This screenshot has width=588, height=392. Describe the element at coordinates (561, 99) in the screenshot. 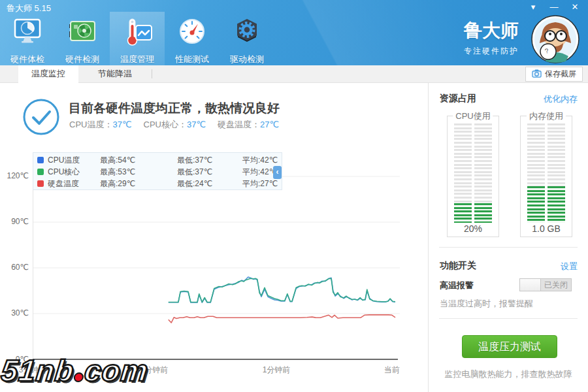

I see `optimize-memory-link: 优化内存` at that location.